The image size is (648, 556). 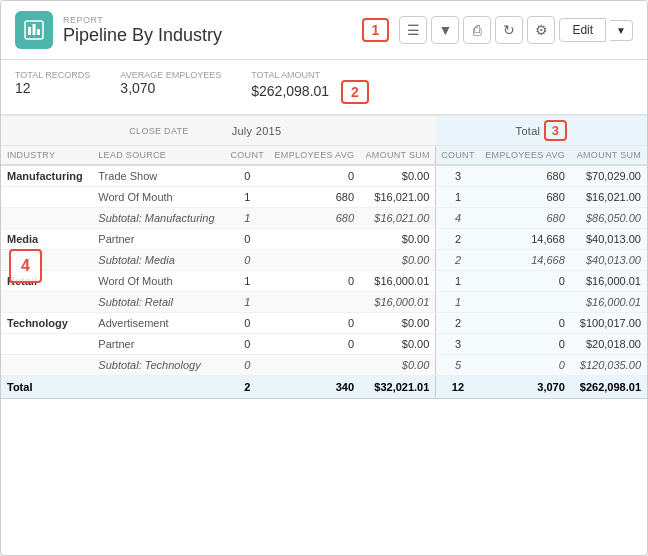 I want to click on cell-lead-source: Subtotal: Retail, so click(x=158, y=302).